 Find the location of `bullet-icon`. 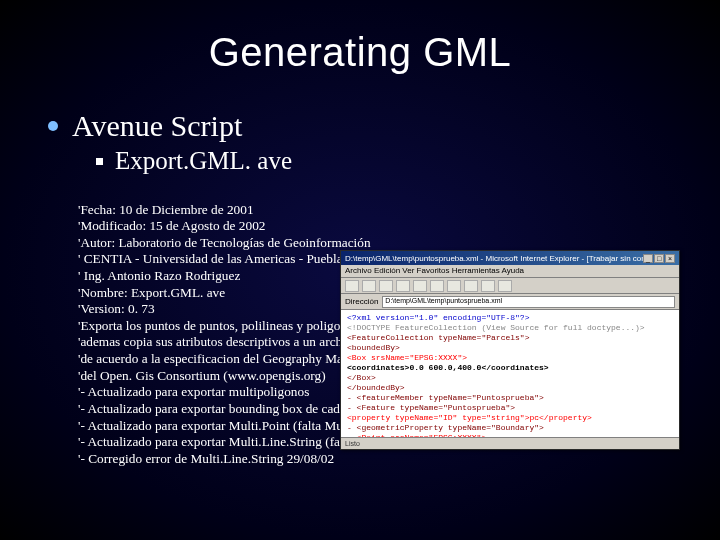

bullet-icon is located at coordinates (53, 126).